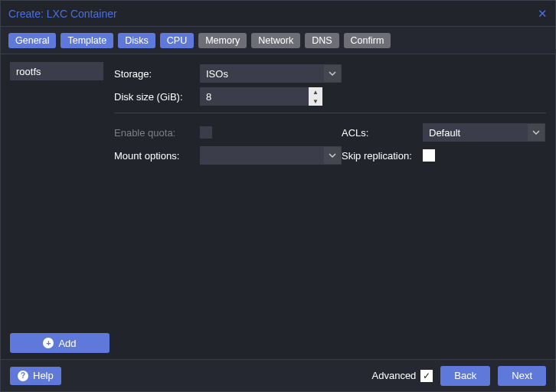 This screenshot has width=556, height=392. I want to click on col-left: Enable quota: Mount options:, so click(228, 144).